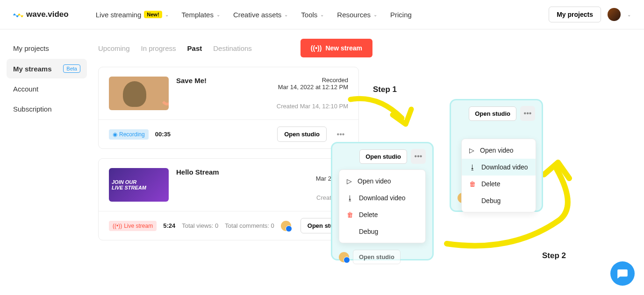 Image resolution: width=644 pixels, height=295 pixels. I want to click on nav-label: Live streaming, so click(119, 15).